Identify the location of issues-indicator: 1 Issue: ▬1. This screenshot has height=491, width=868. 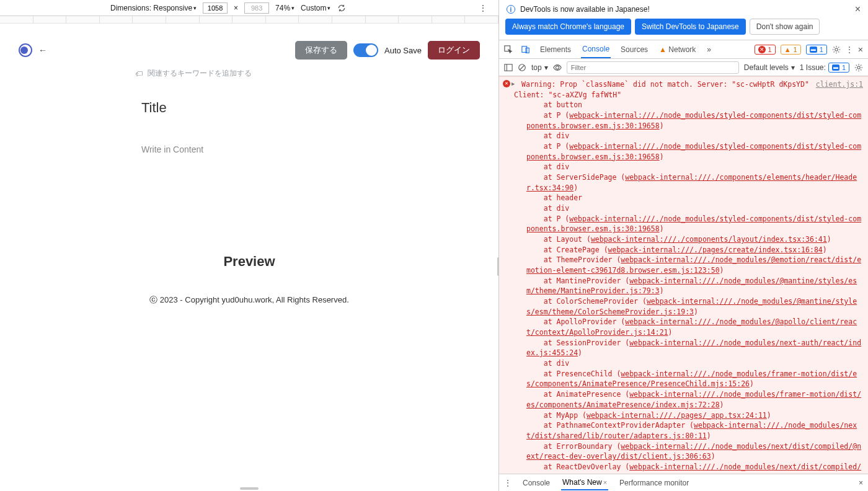
(825, 68).